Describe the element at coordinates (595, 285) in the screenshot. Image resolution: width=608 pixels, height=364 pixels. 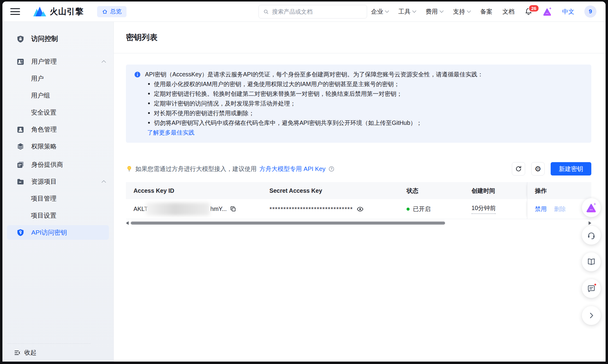
I see `feedback-notification-dot` at that location.